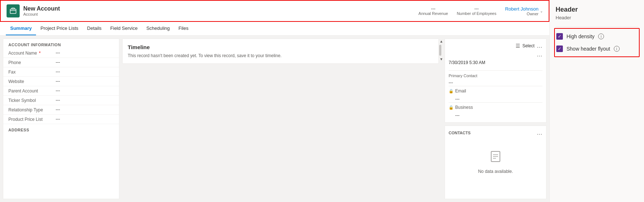  I want to click on no-data-text: No data available., so click(496, 171).